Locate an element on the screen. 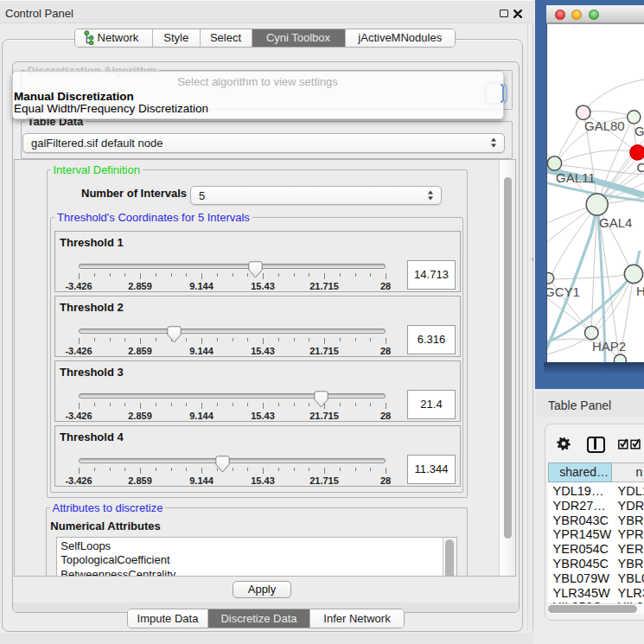 This screenshot has width=644, height=644. svg-text: GAL11 is located at coordinates (576, 178).